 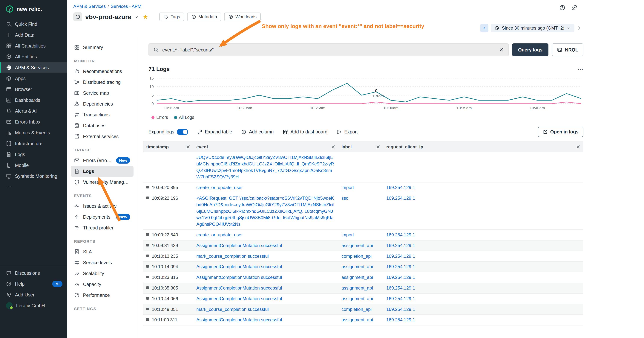 I want to click on toggle-on-icon, so click(x=182, y=132).